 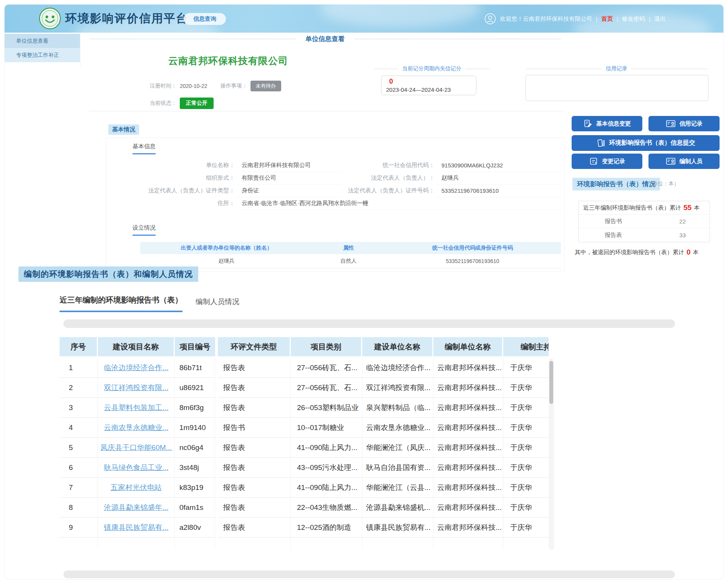 What do you see at coordinates (473, 261) in the screenshot?
I see `establish-cell: 533521196706193610` at bounding box center [473, 261].